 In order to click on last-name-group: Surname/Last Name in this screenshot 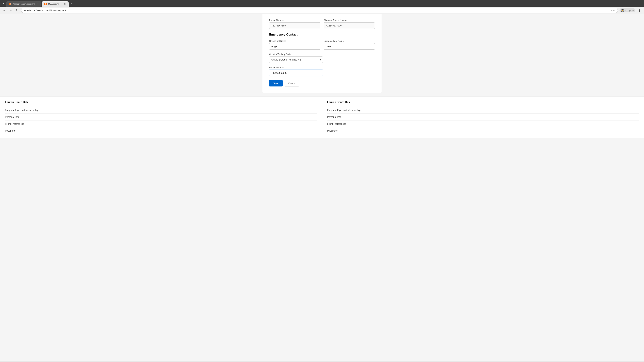, I will do `click(349, 45)`.